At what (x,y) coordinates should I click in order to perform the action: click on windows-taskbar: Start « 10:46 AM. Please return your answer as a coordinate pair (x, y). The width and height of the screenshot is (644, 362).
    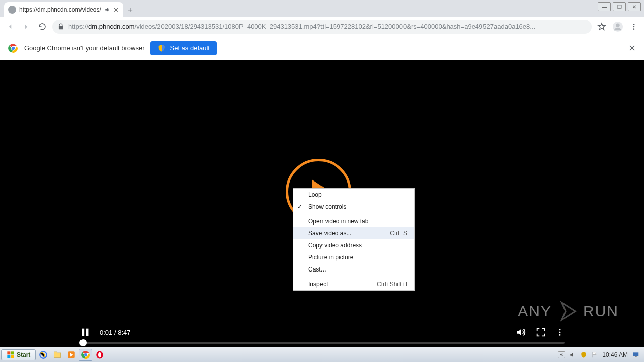
    Looking at the image, I should click on (322, 354).